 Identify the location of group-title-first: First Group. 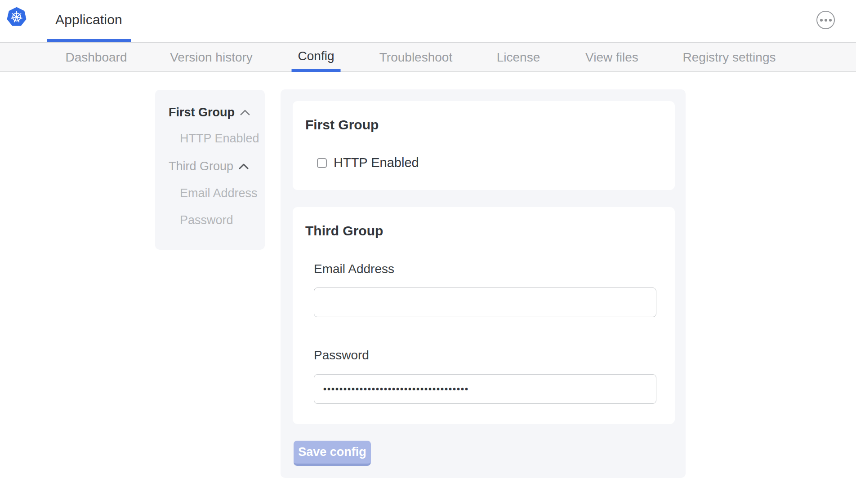
(342, 125).